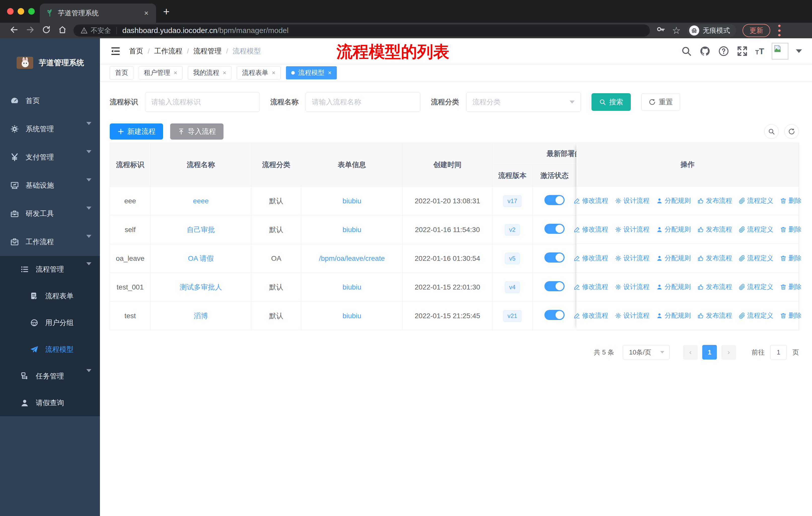  What do you see at coordinates (691, 352) in the screenshot?
I see `prev-page-button: ‹` at bounding box center [691, 352].